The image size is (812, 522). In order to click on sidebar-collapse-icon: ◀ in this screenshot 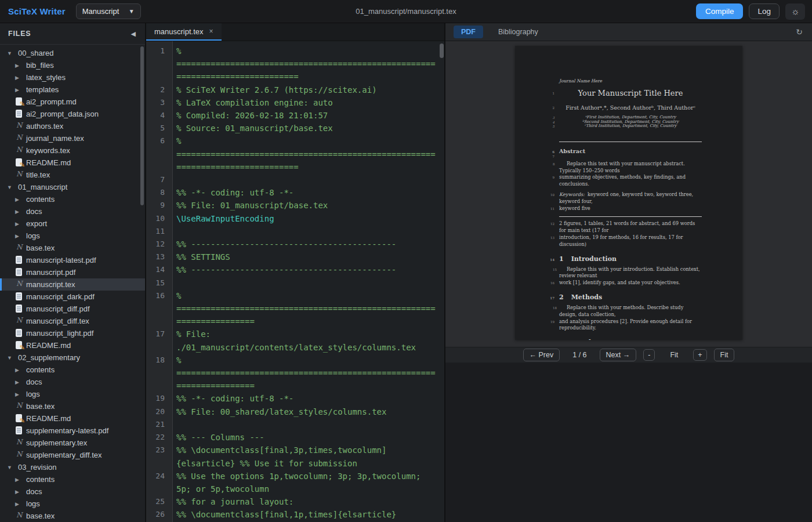, I will do `click(133, 34)`.